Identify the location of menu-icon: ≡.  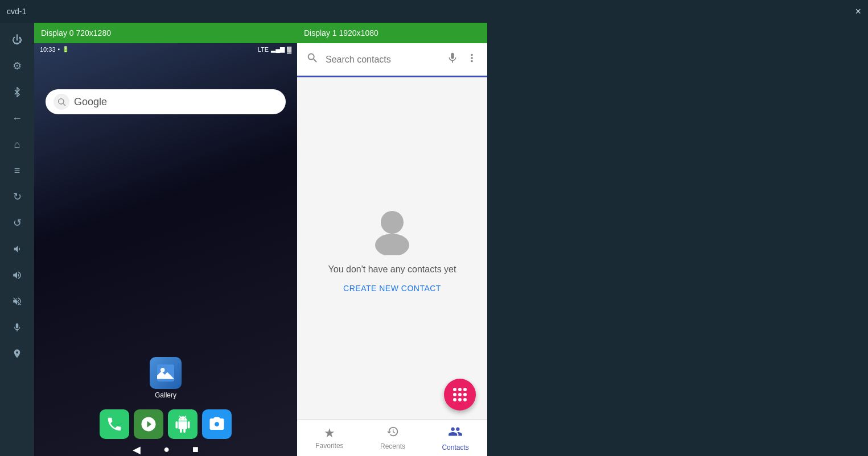
(17, 171).